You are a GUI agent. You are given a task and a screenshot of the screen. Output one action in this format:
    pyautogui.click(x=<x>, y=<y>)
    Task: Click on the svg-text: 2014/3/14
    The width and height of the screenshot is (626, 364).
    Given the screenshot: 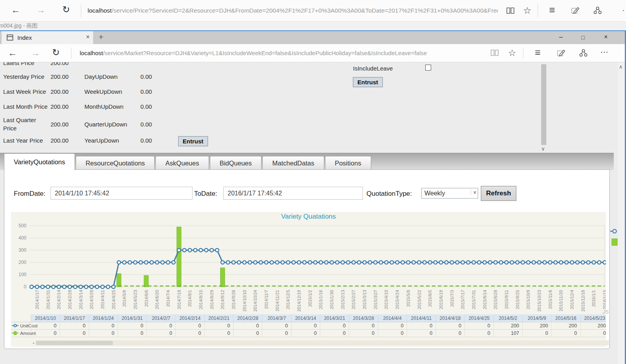 What is the action you would take?
    pyautogui.click(x=81, y=299)
    